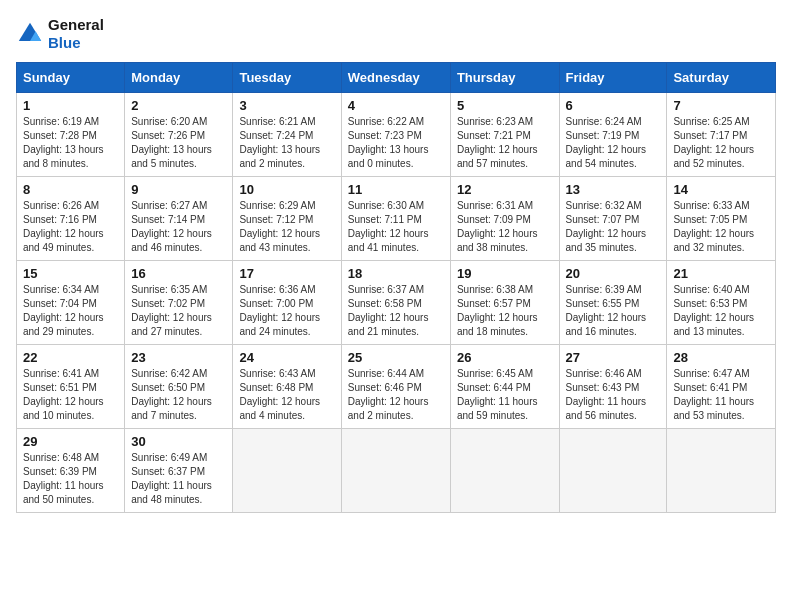  What do you see at coordinates (396, 387) in the screenshot?
I see `calendar-week-row: 22 Sunrise: 6:41 AM Sunset: 6:51 PM Dayl…` at bounding box center [396, 387].